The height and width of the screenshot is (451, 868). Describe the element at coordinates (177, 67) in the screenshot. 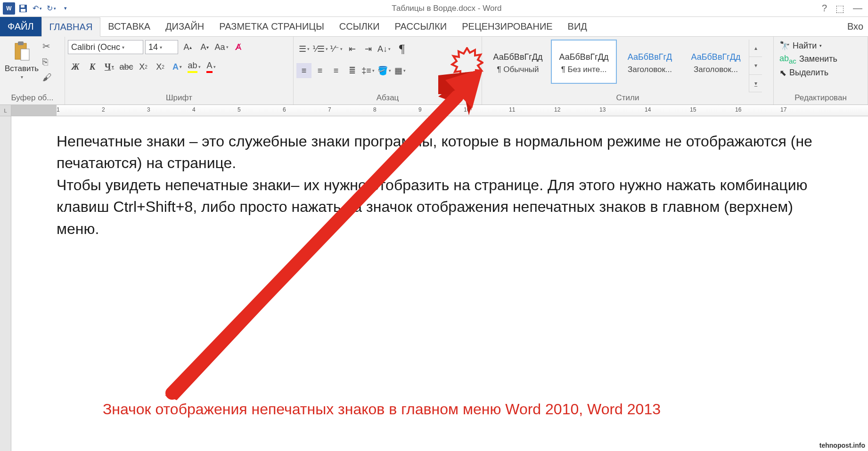

I see `text-effects-icon: A` at that location.